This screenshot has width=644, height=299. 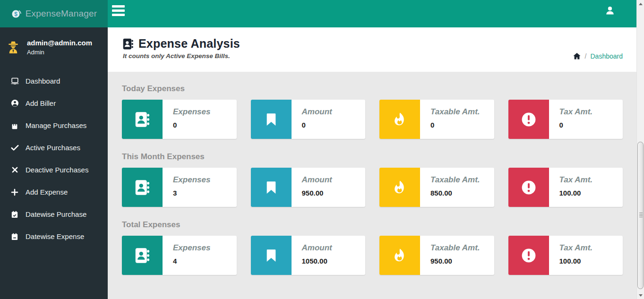 What do you see at coordinates (192, 193) in the screenshot?
I see `stat-value: 3` at bounding box center [192, 193].